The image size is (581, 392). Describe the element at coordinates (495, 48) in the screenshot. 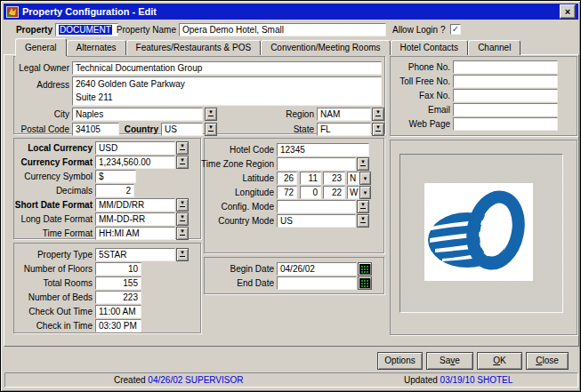

I see `tab-channel: Channel` at that location.